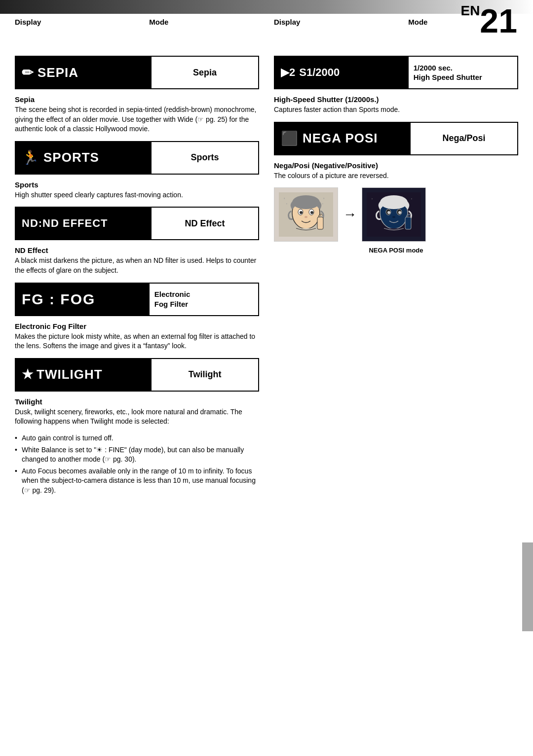  Describe the element at coordinates (306, 215) in the screenshot. I see `normal-face-svg: ' ' ' '` at that location.